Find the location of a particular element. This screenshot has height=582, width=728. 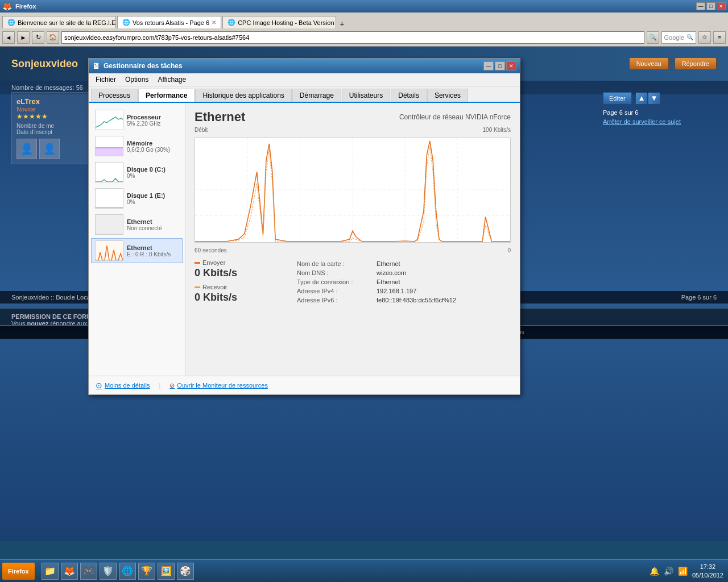

ethernet-controller: Contrôleur de réseau NVIDIA nForce is located at coordinates (455, 117).